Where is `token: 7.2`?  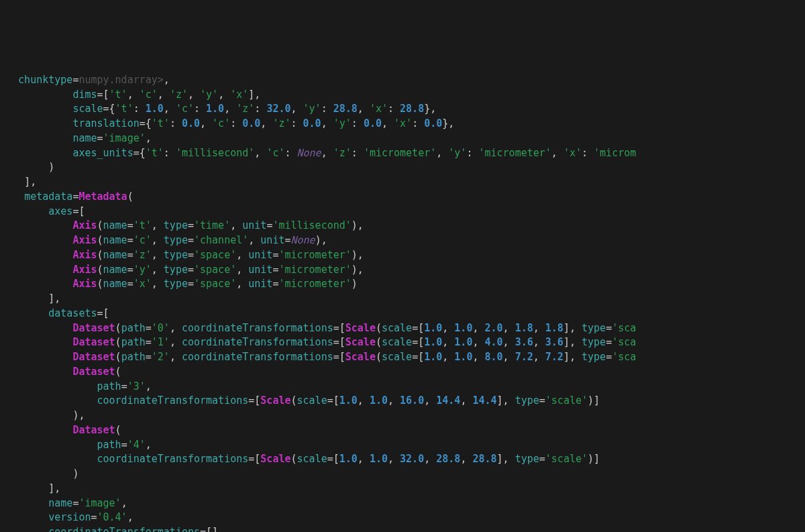
token: 7.2 is located at coordinates (554, 357).